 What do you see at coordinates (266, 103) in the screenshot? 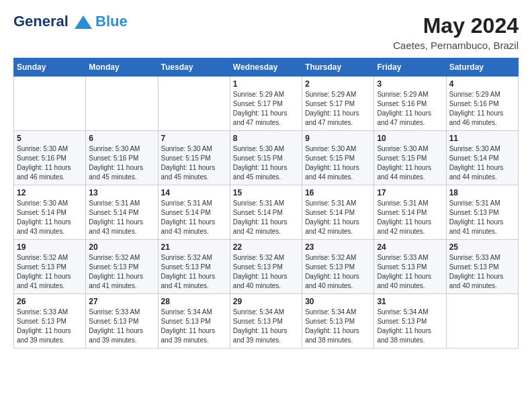
I see `calendar-cell: 1Sunrise: 5:29 AM Sunset: 5:17 PM Daylig…` at bounding box center [266, 103].